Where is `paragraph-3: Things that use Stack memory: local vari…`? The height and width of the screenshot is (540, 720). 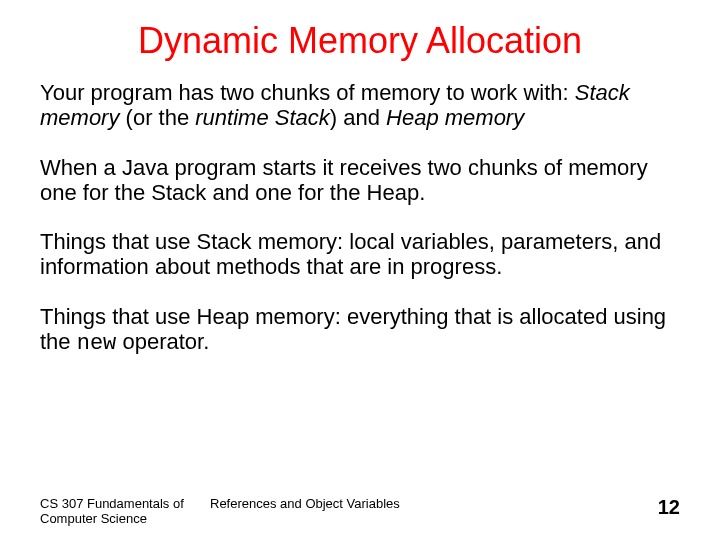 paragraph-3: Things that use Stack memory: local vari… is located at coordinates (360, 254).